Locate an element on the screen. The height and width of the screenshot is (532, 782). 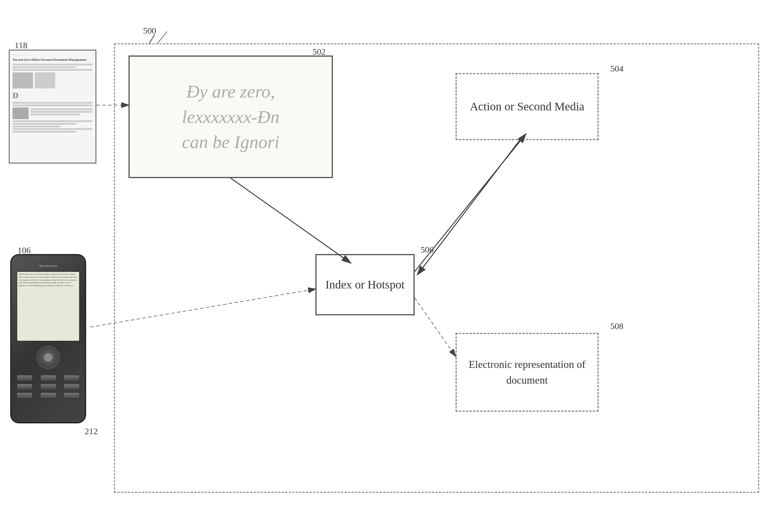
electronic-box-508: Electronic representation of document is located at coordinates (527, 372).